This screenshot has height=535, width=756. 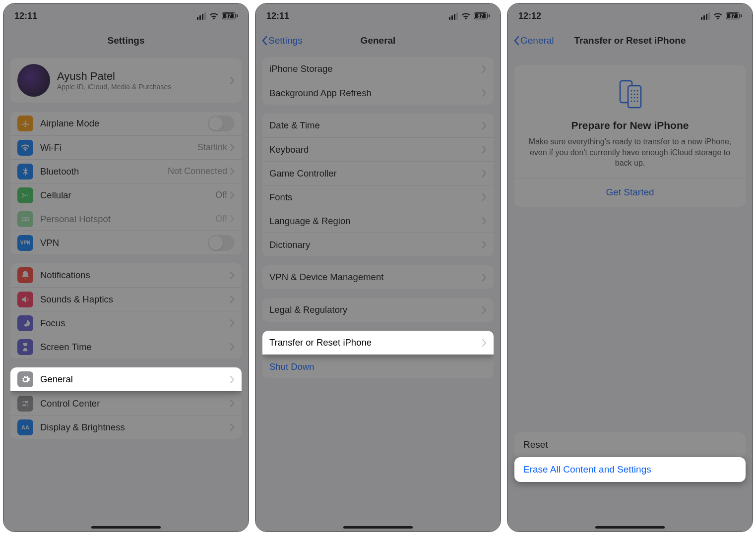 I want to click on group-legal: Legal & Regulatory, so click(x=378, y=310).